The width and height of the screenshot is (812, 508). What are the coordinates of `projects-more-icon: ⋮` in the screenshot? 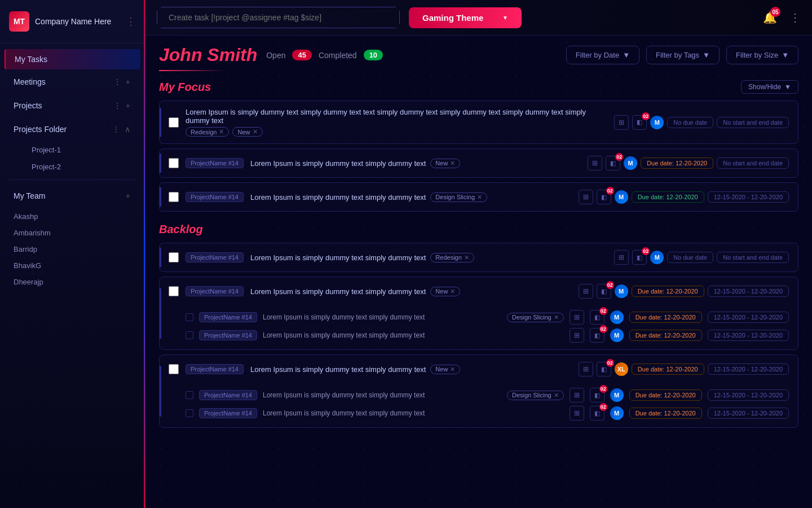 It's located at (117, 106).